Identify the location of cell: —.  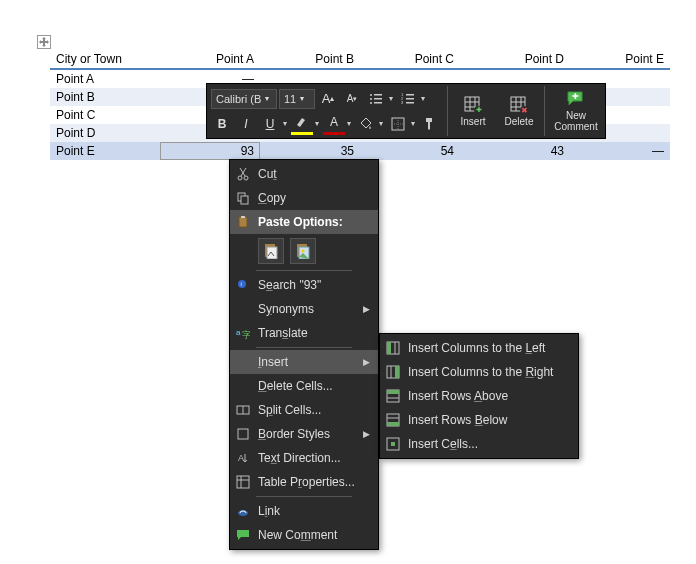
(620, 151).